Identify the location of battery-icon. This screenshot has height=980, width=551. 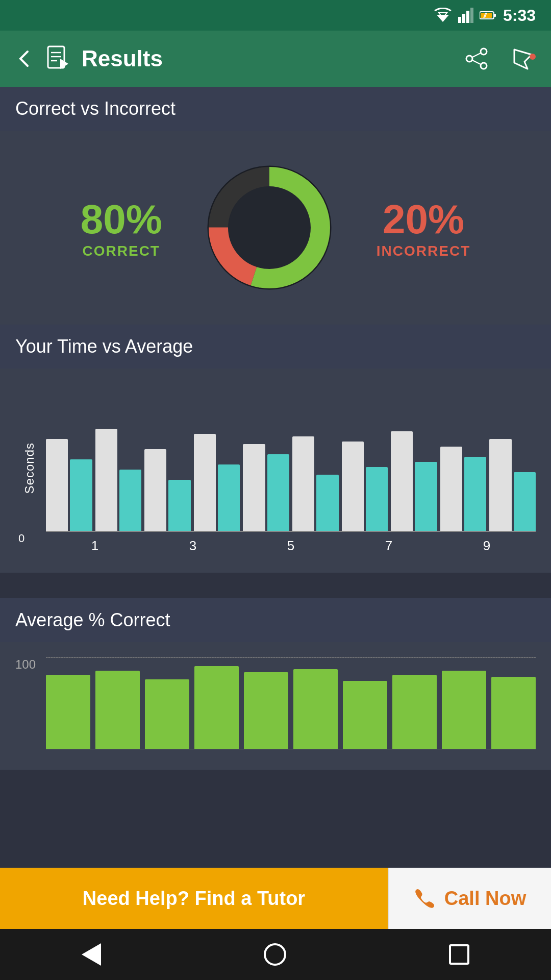
(488, 15).